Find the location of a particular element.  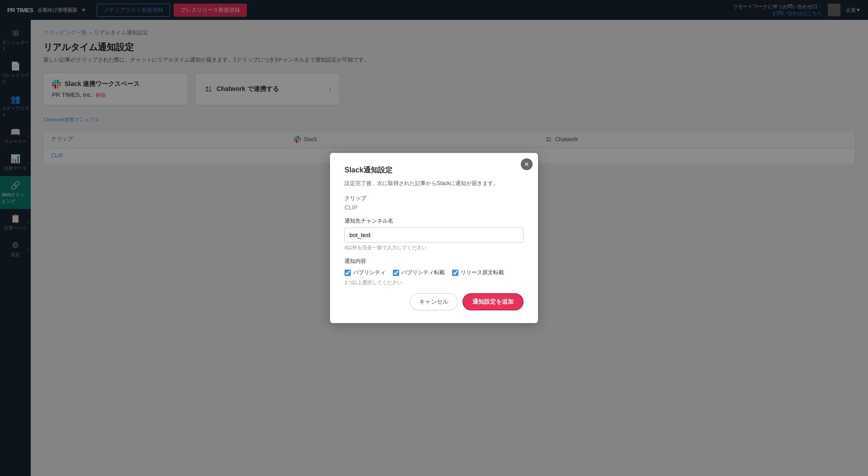

checkbox-publicity-transfer: パブリシティ転載 is located at coordinates (419, 272).